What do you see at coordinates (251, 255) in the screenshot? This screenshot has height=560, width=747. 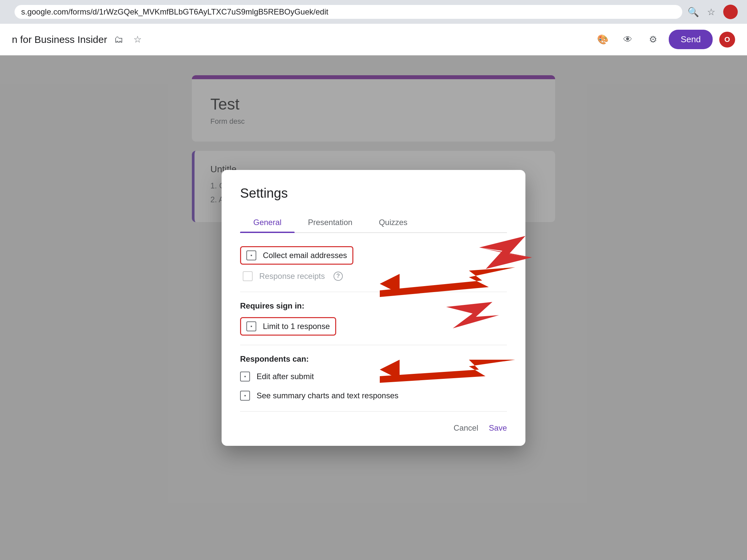 I see `collect-email-checkbox: ▪` at bounding box center [251, 255].